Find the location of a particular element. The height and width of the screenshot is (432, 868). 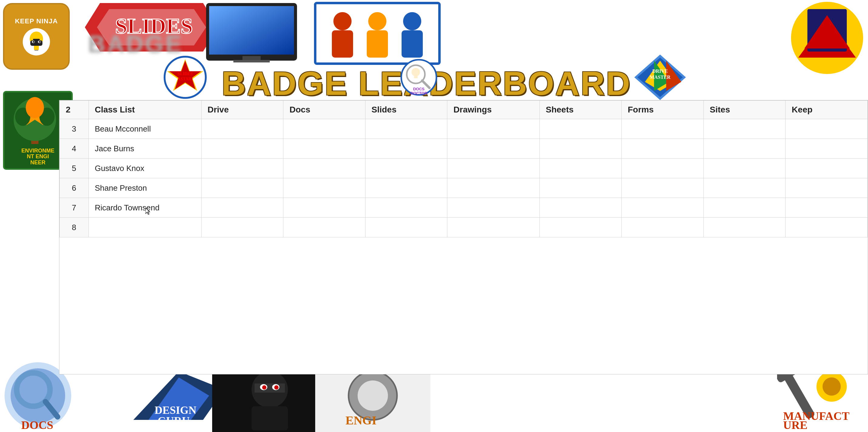

row-num-header: 2 is located at coordinates (74, 110).